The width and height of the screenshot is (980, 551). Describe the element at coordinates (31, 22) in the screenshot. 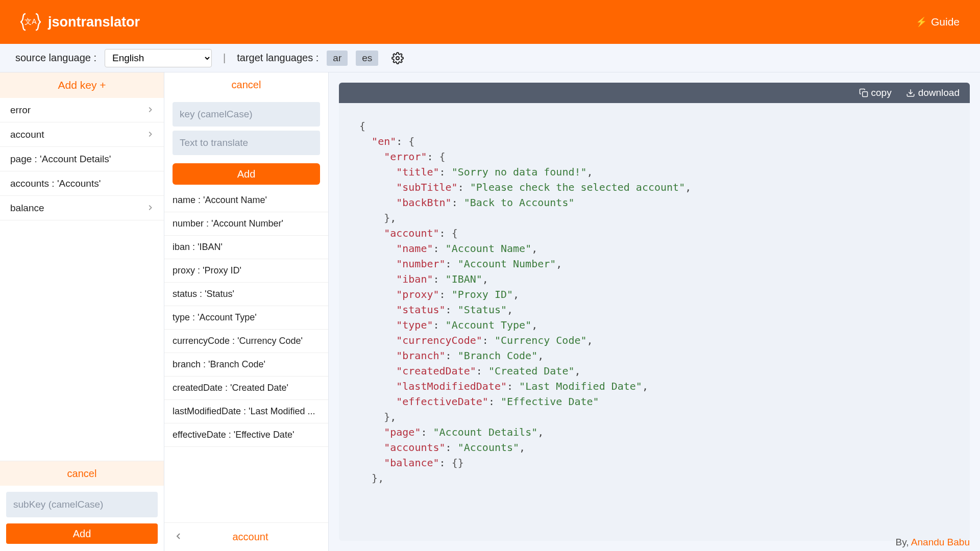

I see `logo-icon: 文A` at that location.